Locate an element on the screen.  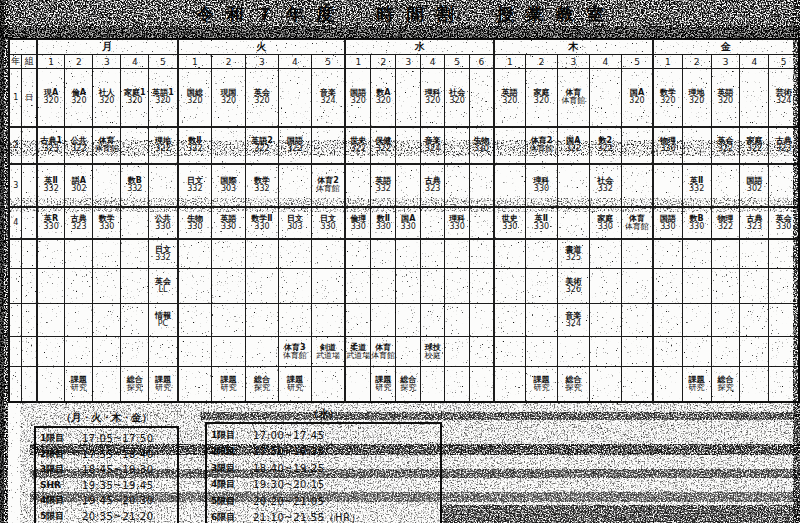
timetable-cell: 日文332 is located at coordinates (164, 254).